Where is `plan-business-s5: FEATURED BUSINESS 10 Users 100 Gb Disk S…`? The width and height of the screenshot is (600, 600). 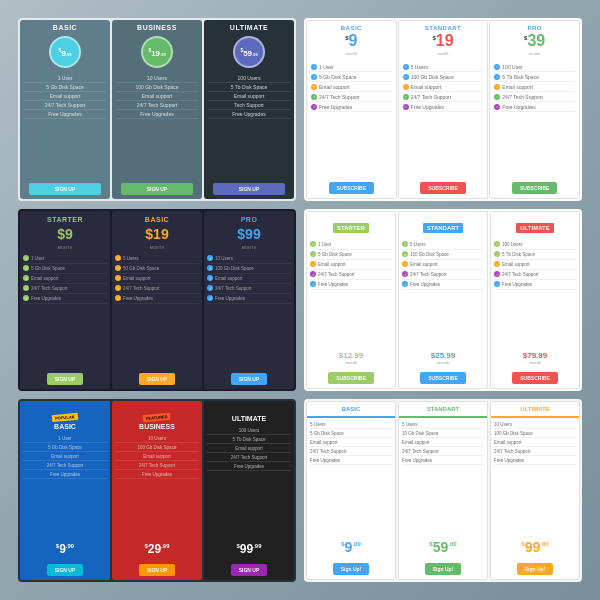
plan-business-s5: FEATURED BUSINESS 10 Users 100 Gb Disk S… is located at coordinates (157, 490).